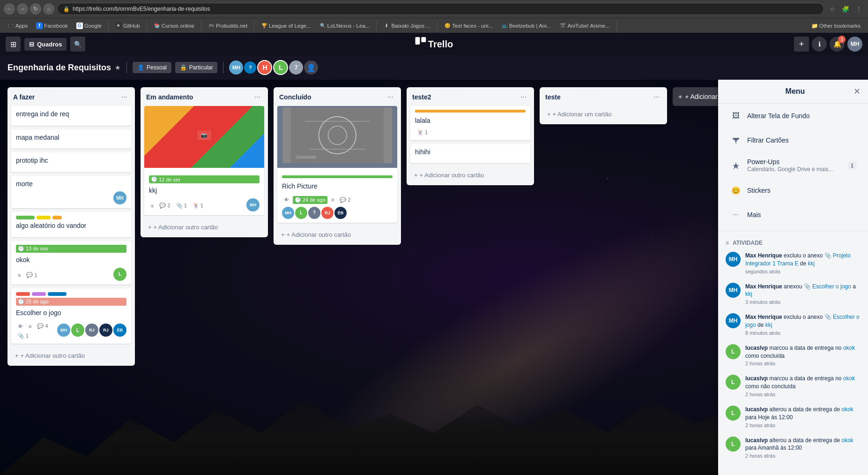 The height and width of the screenshot is (475, 868). I want to click on bookmark-star-button: ☆, so click(832, 9).